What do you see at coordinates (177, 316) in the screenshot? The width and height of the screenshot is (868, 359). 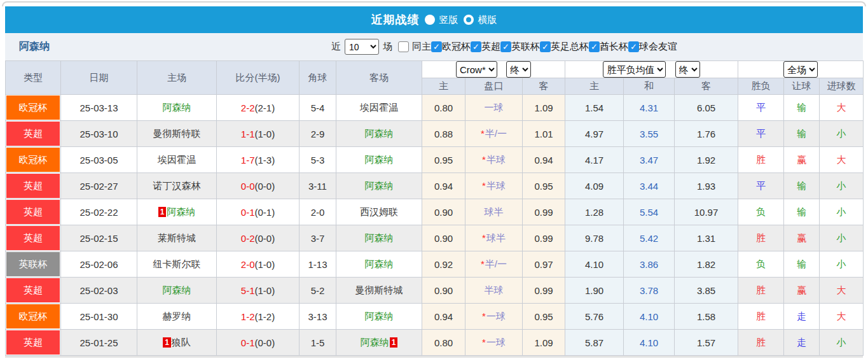 I see `team-name-text: 赫罗纳` at bounding box center [177, 316].